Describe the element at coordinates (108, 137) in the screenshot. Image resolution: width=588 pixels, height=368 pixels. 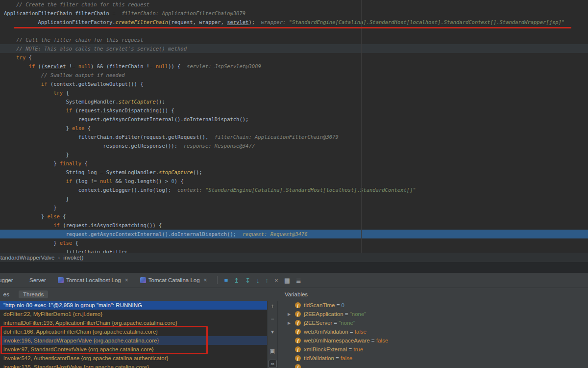
I see `code-token: filterChain.doFilter(request.getRequest(…` at that location.